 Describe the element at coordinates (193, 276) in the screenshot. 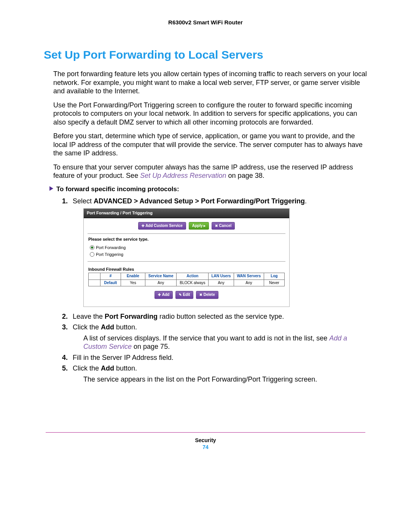

I see `col-action: Action` at that location.